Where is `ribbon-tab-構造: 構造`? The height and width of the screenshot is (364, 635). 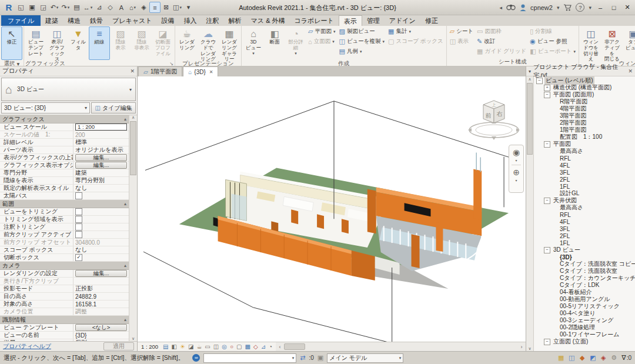 ribbon-tab-構造: 構造 is located at coordinates (74, 21).